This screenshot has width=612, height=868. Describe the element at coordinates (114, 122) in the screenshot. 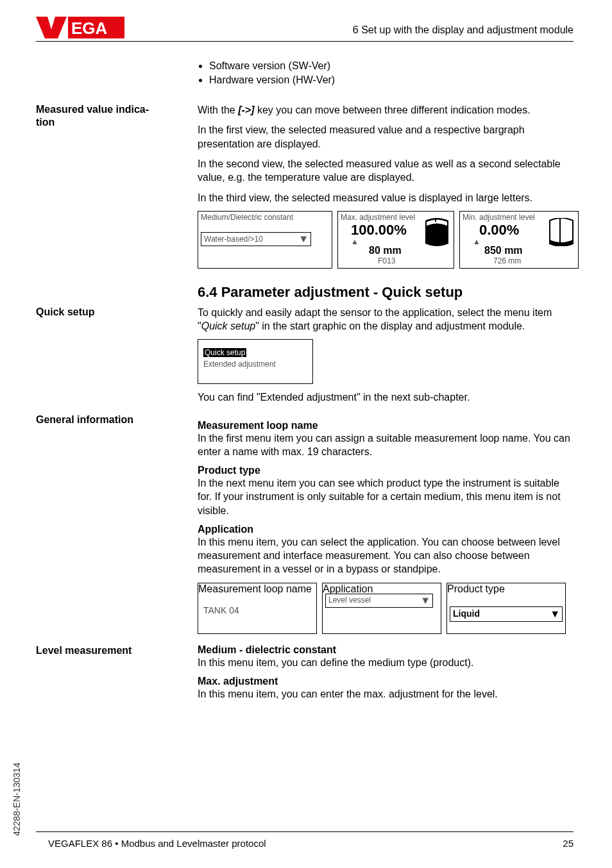

I see `sidebar-label: tion` at that location.